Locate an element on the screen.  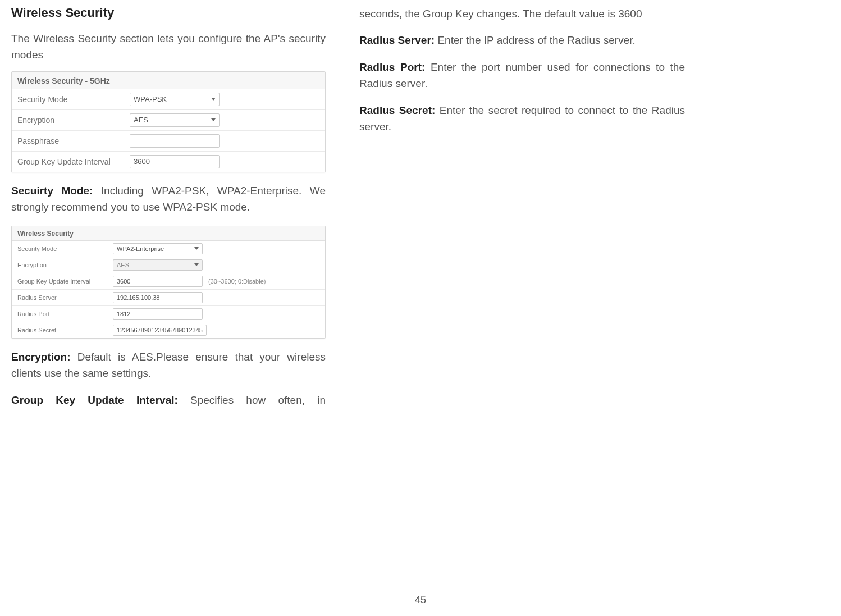
form-row-radius-port: Radius Port 1812 is located at coordinates (168, 314).